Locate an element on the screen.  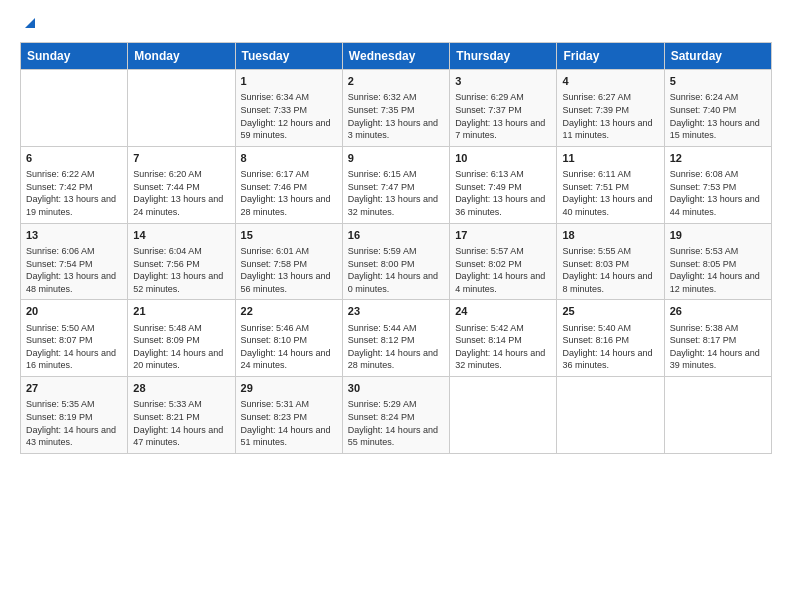
day-number: 9 is located at coordinates (396, 158).